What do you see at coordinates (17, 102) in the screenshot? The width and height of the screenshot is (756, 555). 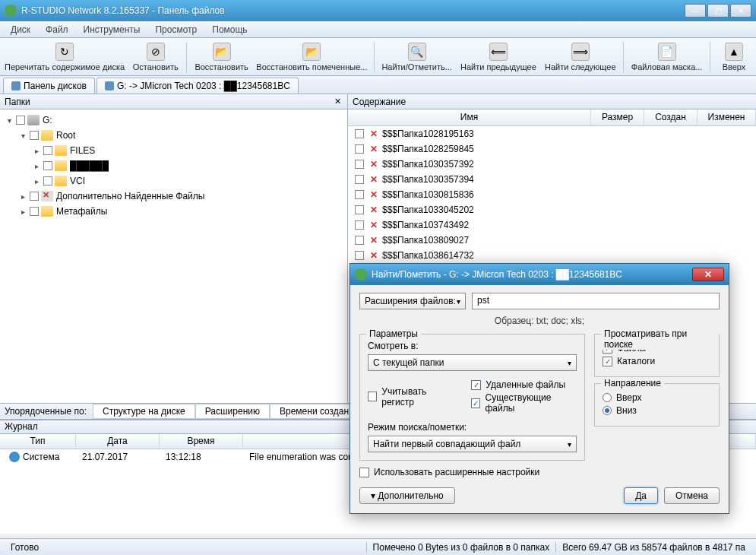 I see `folders-title: Папки` at bounding box center [17, 102].